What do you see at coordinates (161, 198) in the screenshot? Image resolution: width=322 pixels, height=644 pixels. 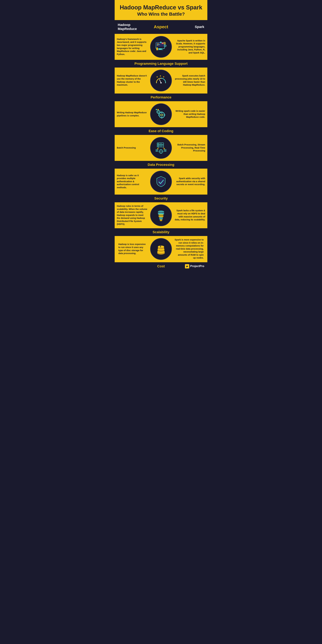 I see `security-aspect-label: Security` at bounding box center [161, 198].